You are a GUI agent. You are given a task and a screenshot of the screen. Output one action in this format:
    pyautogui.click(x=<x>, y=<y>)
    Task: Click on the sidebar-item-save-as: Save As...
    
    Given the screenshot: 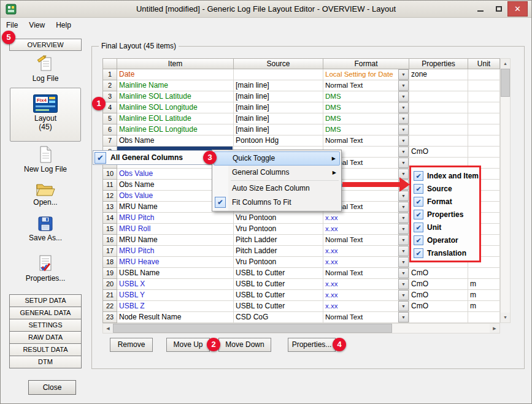 What is the action you would take?
    pyautogui.click(x=45, y=229)
    